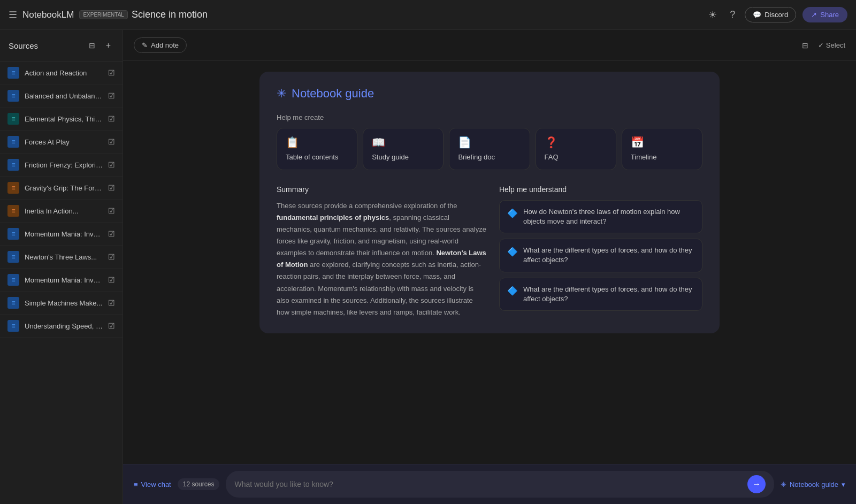 Image resolution: width=856 pixels, height=504 pixels. Describe the element at coordinates (61, 96) in the screenshot. I see `sidebar-item-balanced-unbalanced: ≡ Balanced and Unbalance... ☑` at that location.